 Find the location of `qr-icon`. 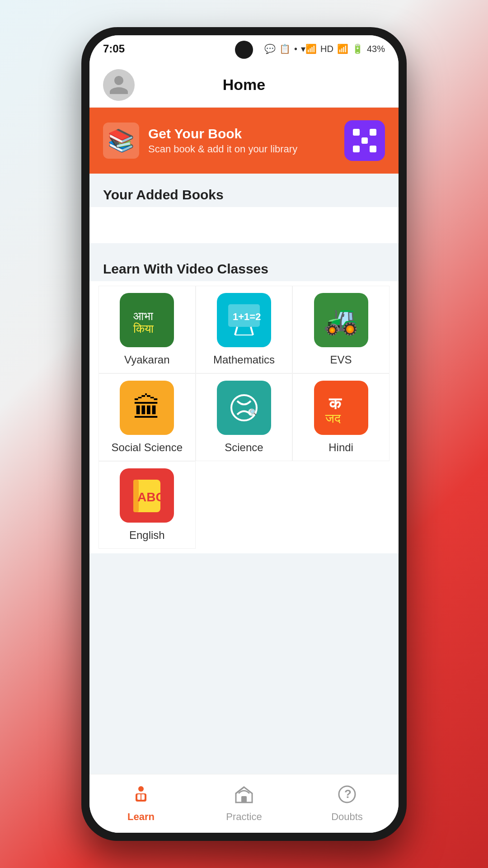

qr-icon is located at coordinates (365, 141).